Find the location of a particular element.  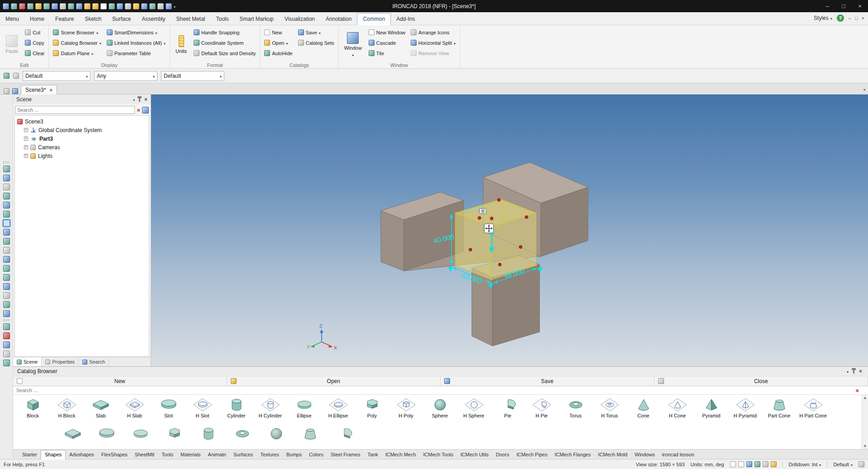

paste-button: Paste is located at coordinates (12, 44).